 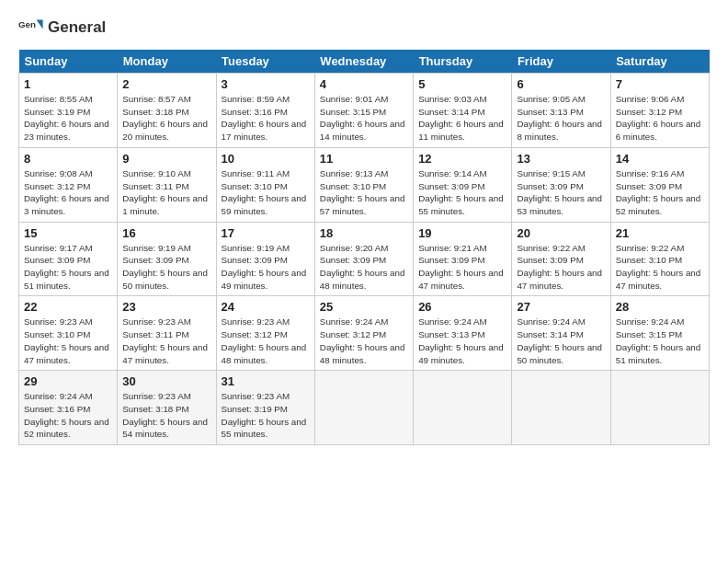 I want to click on calendar-cell: 11 Sunrise: 9:13 AMSunset: 3:10 PMDaylig…, so click(x=364, y=184).